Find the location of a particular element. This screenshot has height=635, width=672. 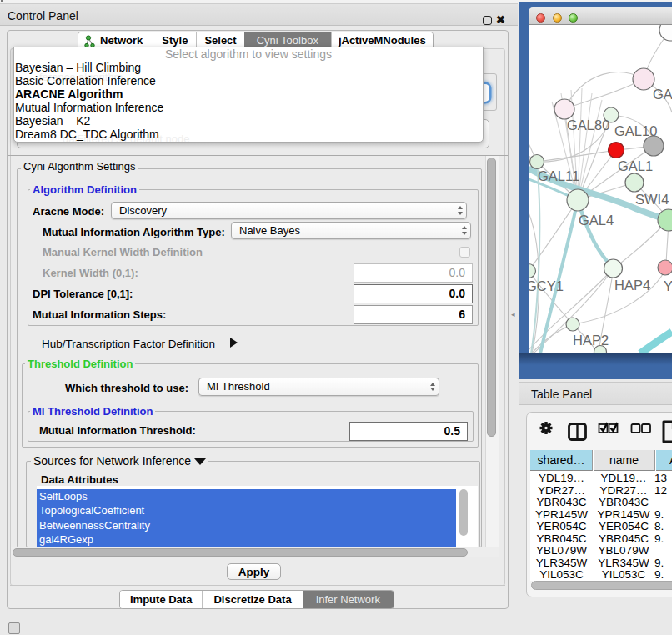

svg-text: GCY1 is located at coordinates (546, 286).